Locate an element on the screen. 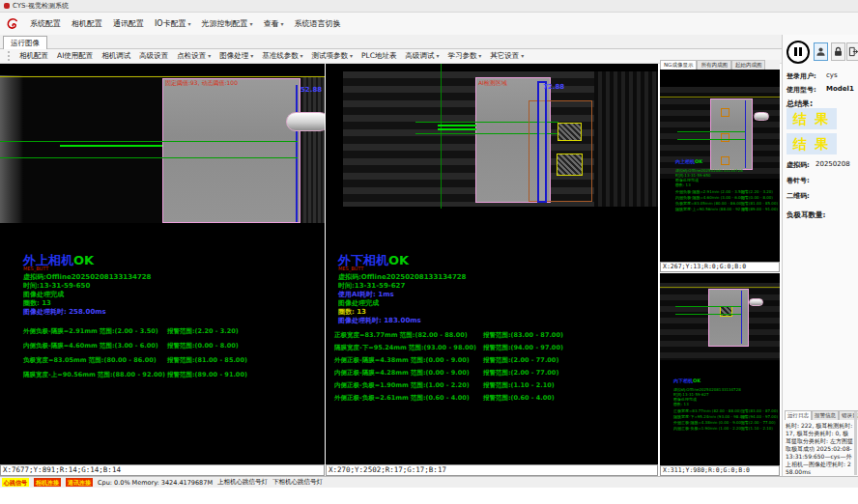 This screenshot has width=858, height=504. thumbnail-view-1: 内上相机OK 虚拟码:Offline20250208133134728 时间:1… is located at coordinates (720, 171).